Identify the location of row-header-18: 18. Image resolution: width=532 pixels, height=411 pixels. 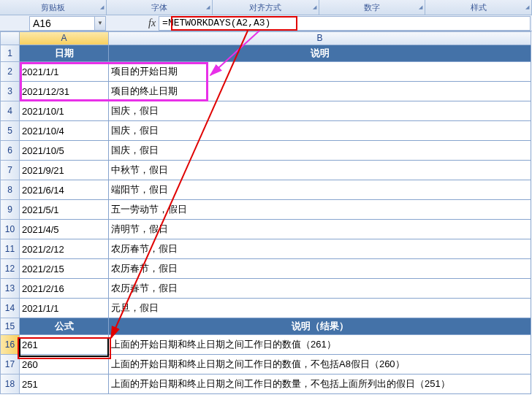
(10, 384).